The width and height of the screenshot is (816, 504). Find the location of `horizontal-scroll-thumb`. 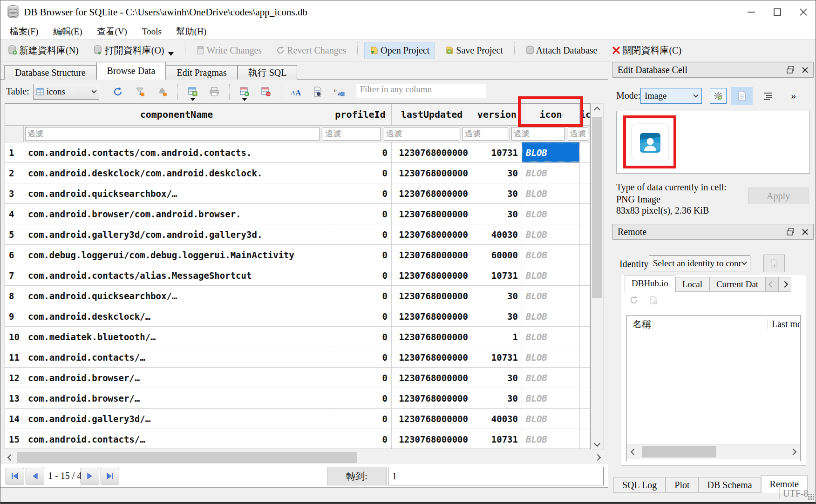

horizontal-scroll-thumb is located at coordinates (679, 451).